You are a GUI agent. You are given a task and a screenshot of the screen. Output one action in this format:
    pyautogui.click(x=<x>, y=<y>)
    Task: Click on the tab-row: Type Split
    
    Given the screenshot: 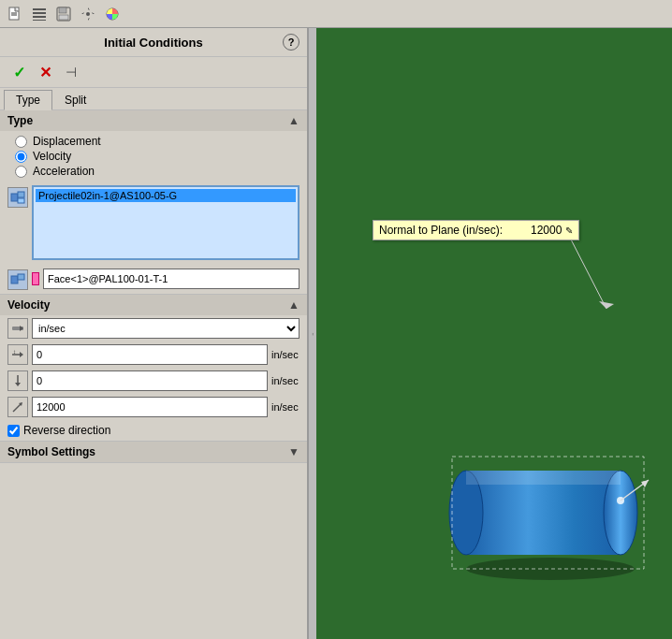 What is the action you would take?
    pyautogui.click(x=153, y=99)
    